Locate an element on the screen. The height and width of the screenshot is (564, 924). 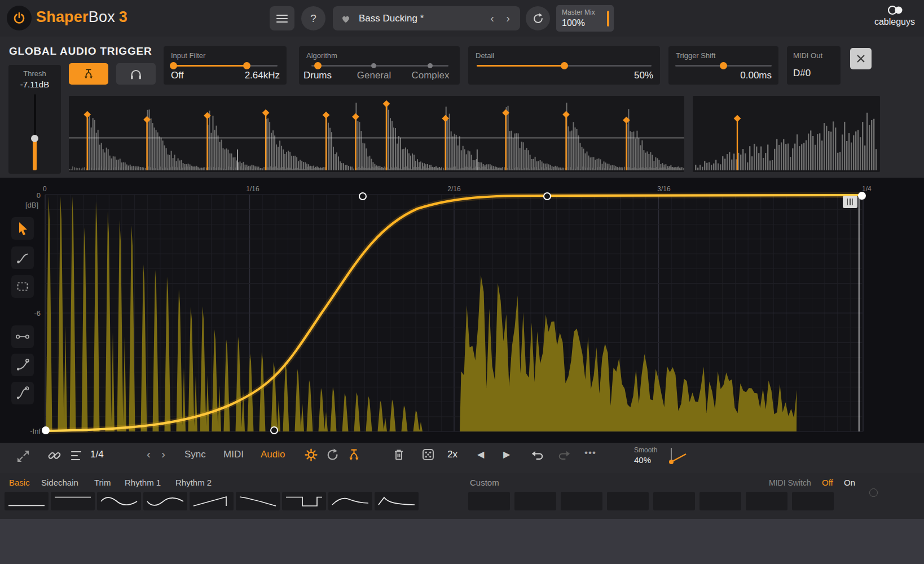
wave-preset-square is located at coordinates (304, 501).